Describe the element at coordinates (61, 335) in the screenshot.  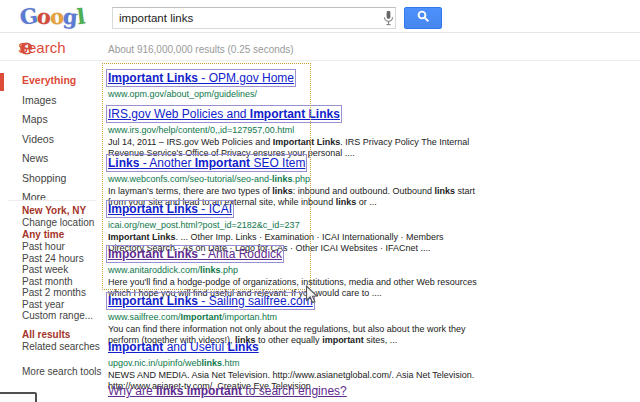
I see `all-results-label: All results` at that location.